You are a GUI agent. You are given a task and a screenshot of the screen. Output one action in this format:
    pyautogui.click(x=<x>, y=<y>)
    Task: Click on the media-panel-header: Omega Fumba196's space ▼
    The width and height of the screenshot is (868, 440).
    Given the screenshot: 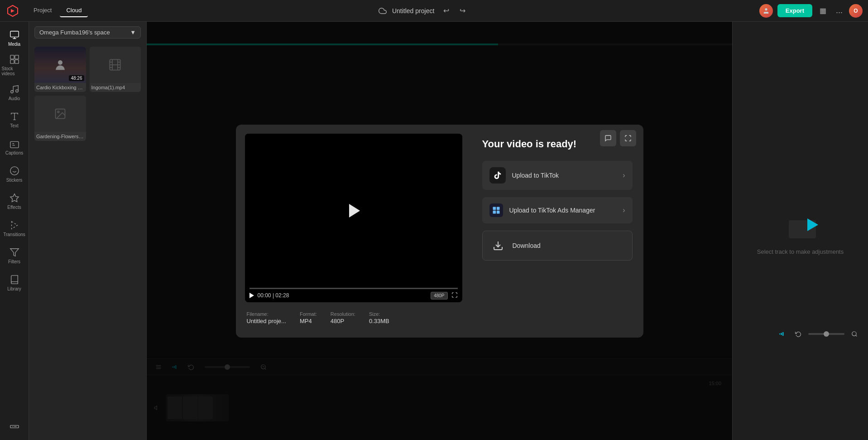 What is the action you would take?
    pyautogui.click(x=88, y=33)
    